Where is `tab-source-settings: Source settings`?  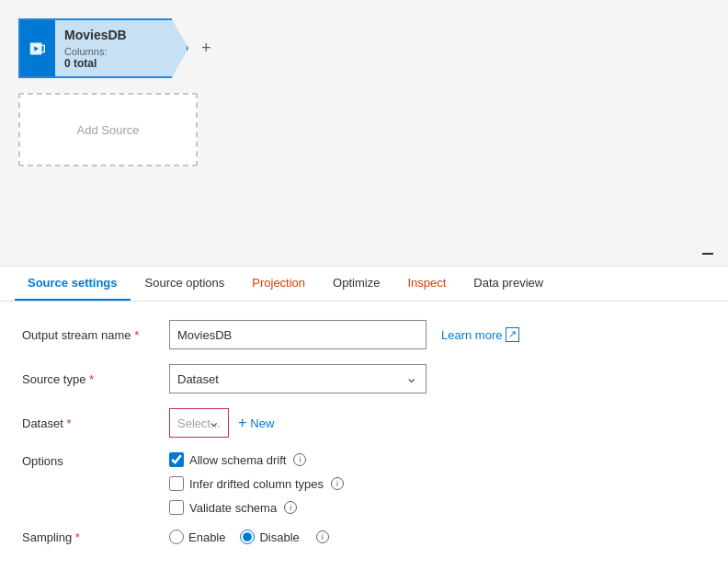 tab-source-settings: Source settings is located at coordinates (73, 283).